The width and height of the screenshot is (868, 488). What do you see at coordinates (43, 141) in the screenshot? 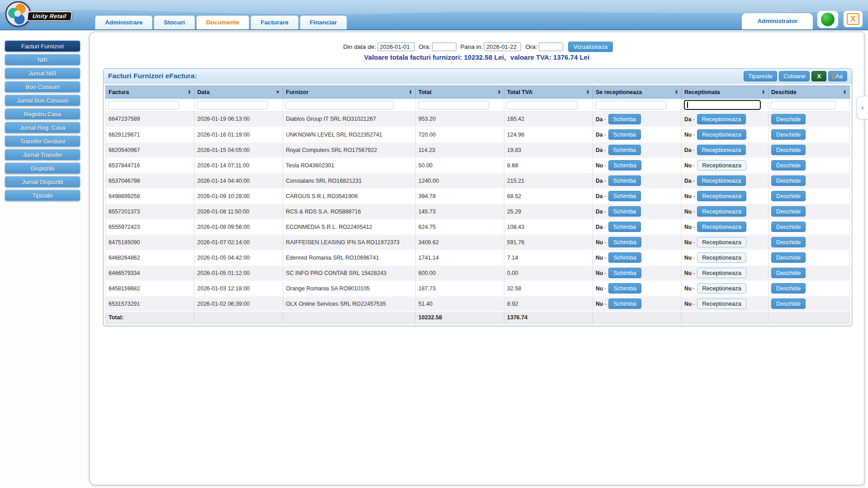
I see `sidebar-item-transfer-gestiuni: Transfer Gestiuni` at bounding box center [43, 141].